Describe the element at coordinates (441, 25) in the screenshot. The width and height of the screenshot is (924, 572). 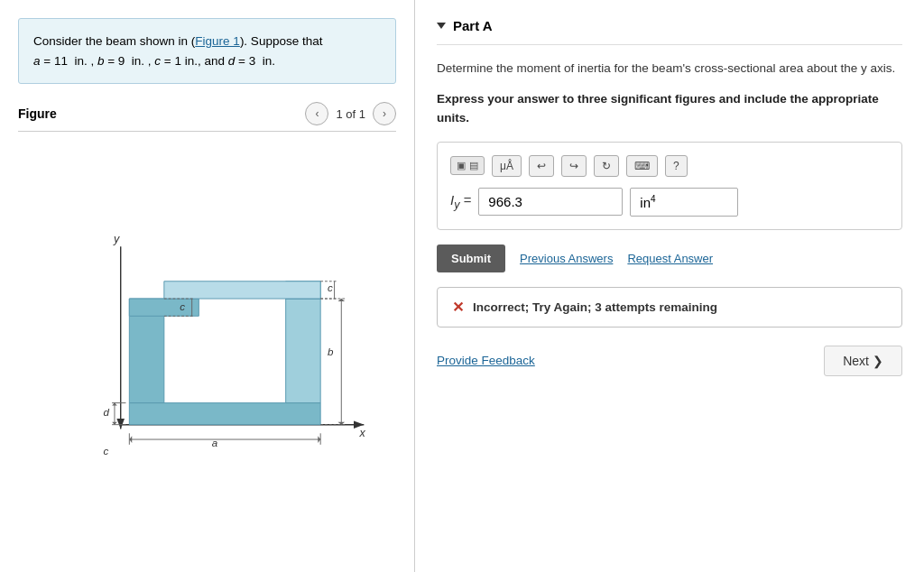
I see `collapse-icon` at that location.